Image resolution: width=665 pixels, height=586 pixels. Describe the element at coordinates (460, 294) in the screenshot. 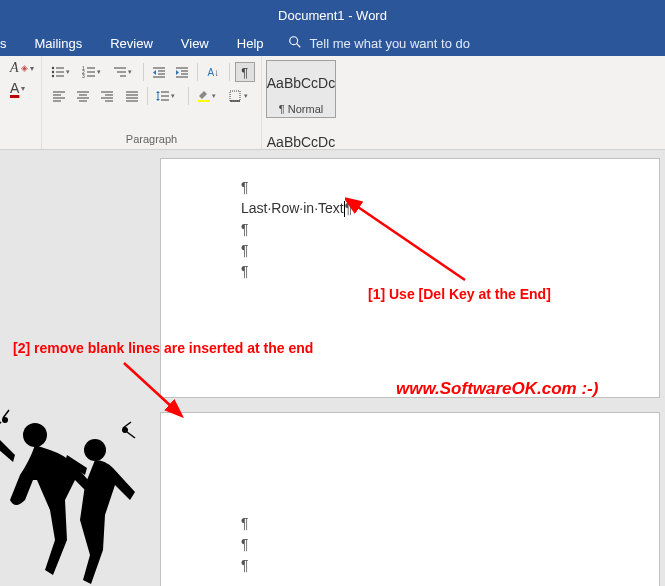

I see `annotation-1: [1] Use [Del Key at the End]` at that location.